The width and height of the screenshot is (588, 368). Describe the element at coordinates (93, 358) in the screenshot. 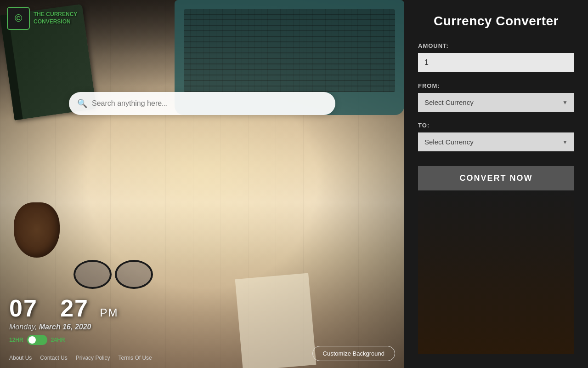

I see `footer-privacy: Privacy Policy` at that location.